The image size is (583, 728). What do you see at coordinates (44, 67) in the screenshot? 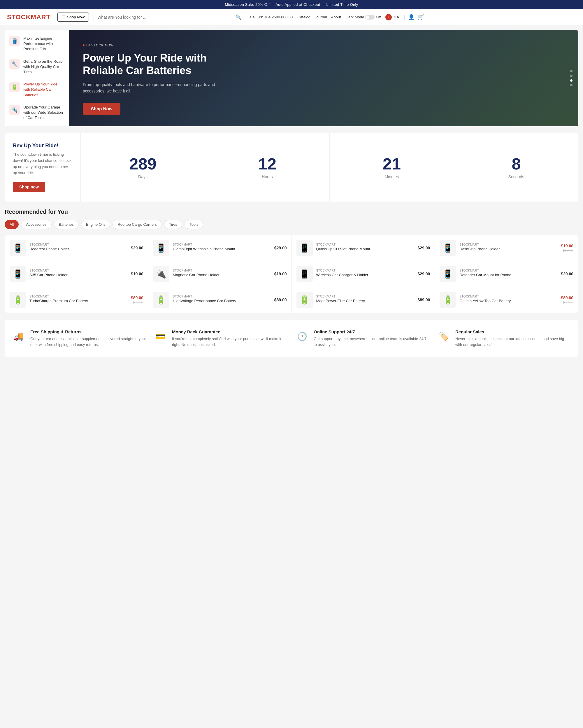
I see `sidebar-item-tires-label: Get a Grip on the Road with High-Quality…` at bounding box center [44, 67].